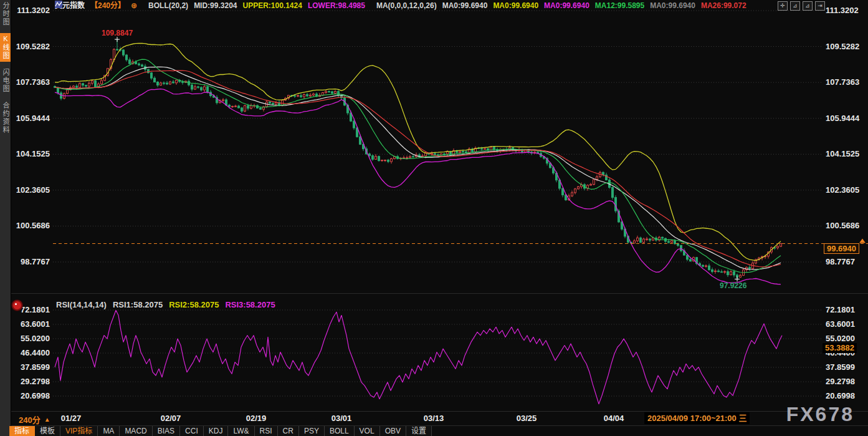 This screenshot has width=868, height=436. Describe the element at coordinates (166, 304) in the screenshot. I see `rsi-header: RSI(14,14,14)RSI1:58.2075RSI2:58.2075RSI…` at that location.